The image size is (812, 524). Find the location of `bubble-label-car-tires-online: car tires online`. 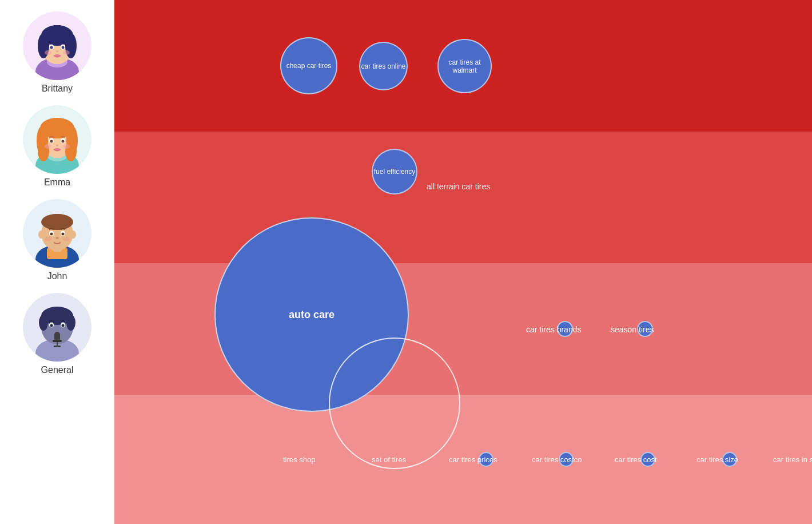

bubble-label-car-tires-online: car tires online is located at coordinates (383, 66).